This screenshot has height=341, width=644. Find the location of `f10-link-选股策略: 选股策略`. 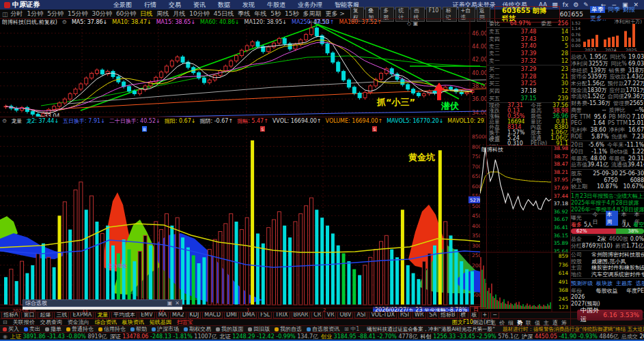

f10-link-选股策略: 选股策略 is located at coordinates (640, 284).